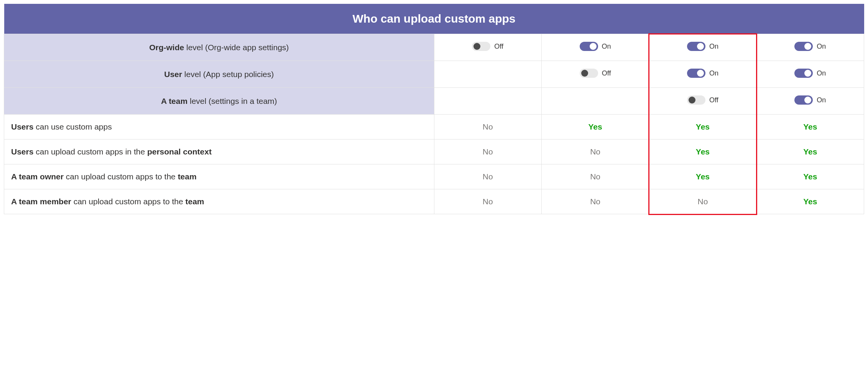 The width and height of the screenshot is (868, 371). Describe the element at coordinates (232, 101) in the screenshot. I see `label-rest: level (settings in a team)` at that location.